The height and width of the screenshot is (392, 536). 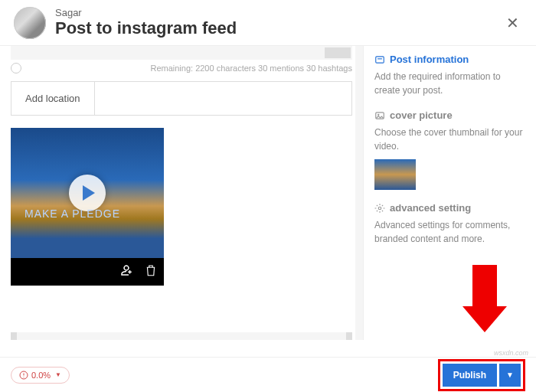 What do you see at coordinates (87, 207) in the screenshot?
I see `media-preview: MAKE A PLEDGE` at bounding box center [87, 207].